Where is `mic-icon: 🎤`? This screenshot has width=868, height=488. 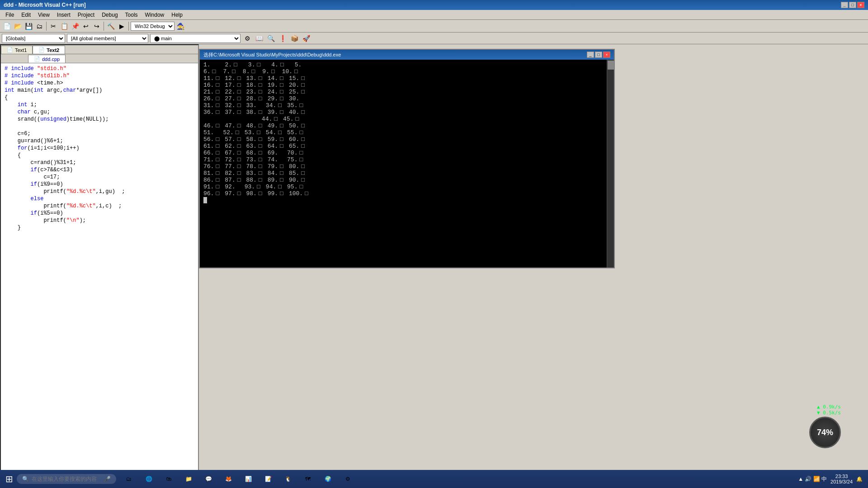
mic-icon: 🎤 is located at coordinates (108, 479).